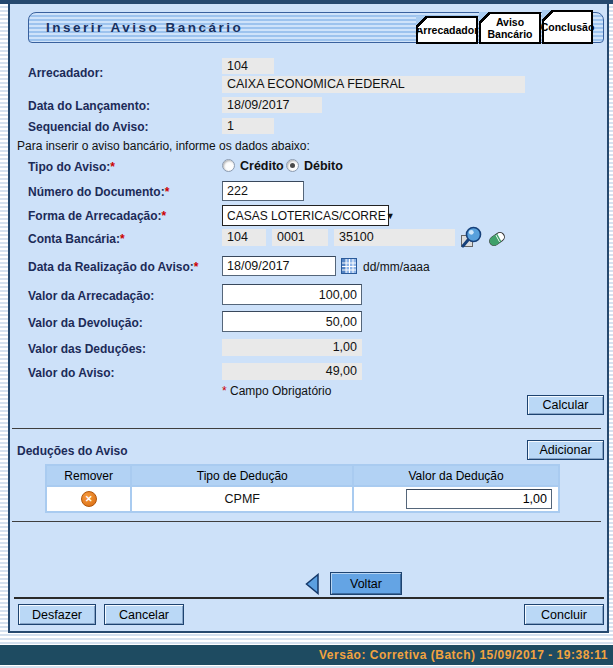 This screenshot has width=613, height=668. Describe the element at coordinates (394, 238) in the screenshot. I see `conta-numero-field: 35100` at that location.